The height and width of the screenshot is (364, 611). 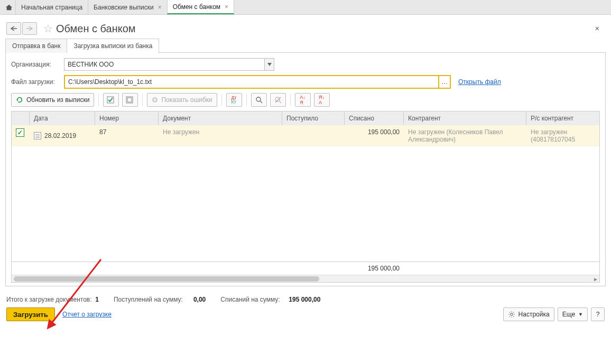 I want to click on col-counterparty: Контрагент, so click(x=465, y=118).